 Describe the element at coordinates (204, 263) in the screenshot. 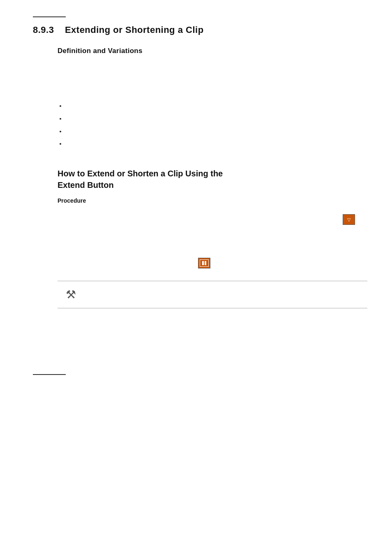

I see `timeline-icon-button` at that location.